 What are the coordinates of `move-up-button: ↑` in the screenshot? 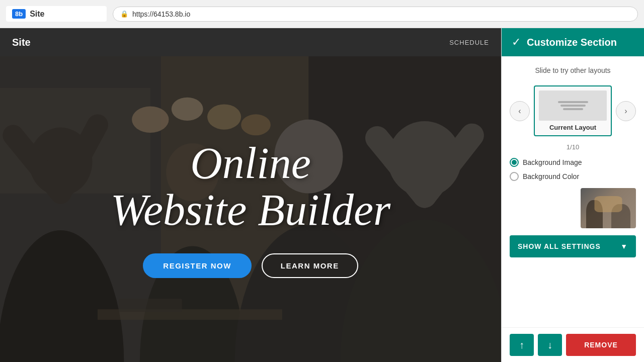 It's located at (522, 345).